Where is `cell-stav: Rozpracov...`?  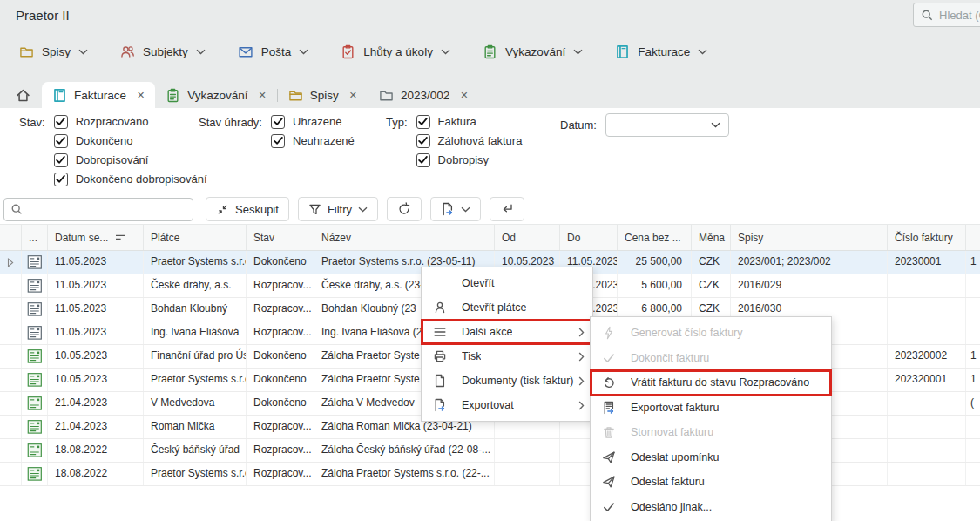 cell-stav: Rozpracov... is located at coordinates (280, 427).